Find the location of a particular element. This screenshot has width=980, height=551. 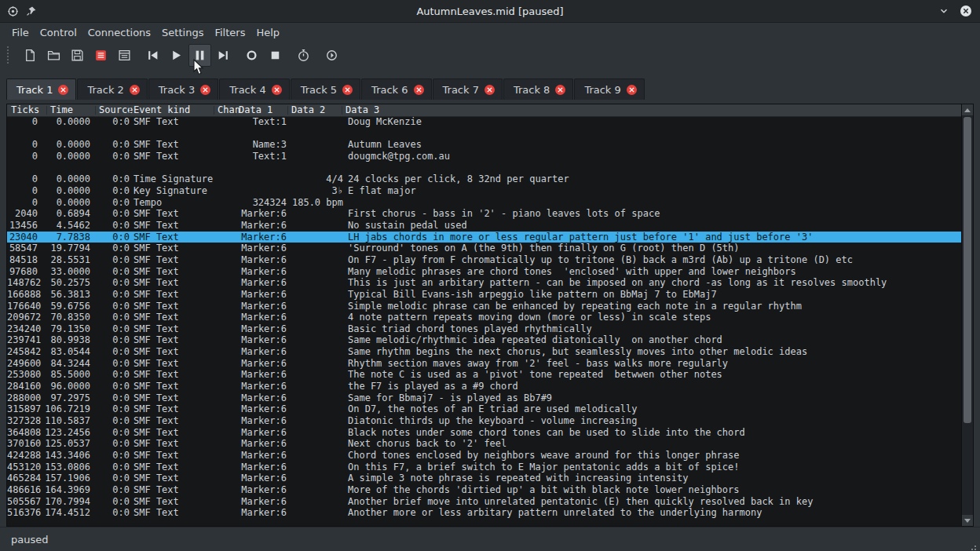

table-row: 00.00000:0Tempo324324185.0 bpm is located at coordinates (485, 203).